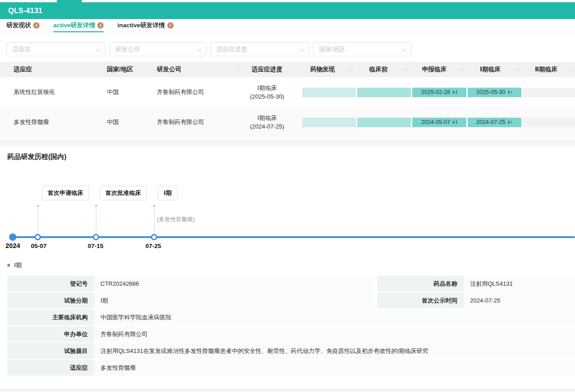  Describe the element at coordinates (291, 334) in the screenshot. I see `detail-row-sponsor: 申办单位 齐鲁制药有限公司` at that location.